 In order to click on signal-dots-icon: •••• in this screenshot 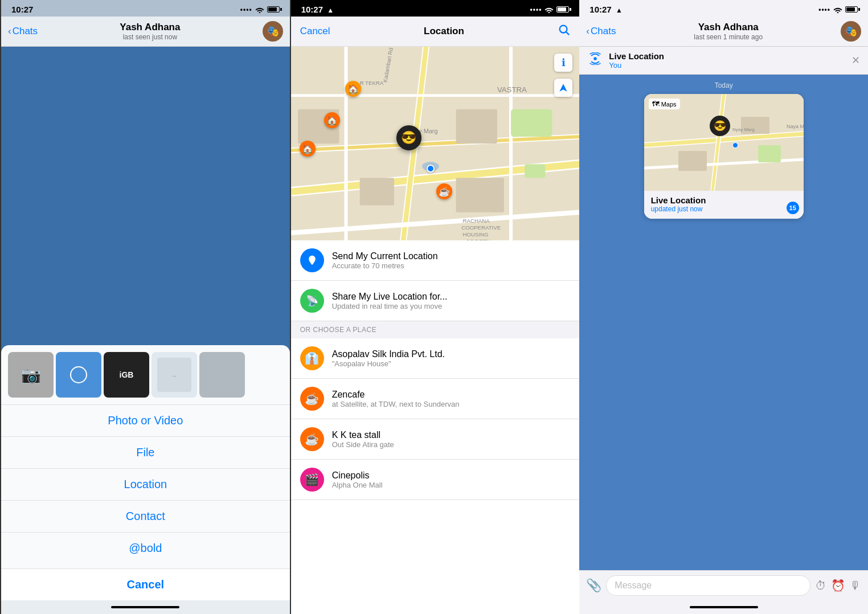, I will do `click(246, 10)`.